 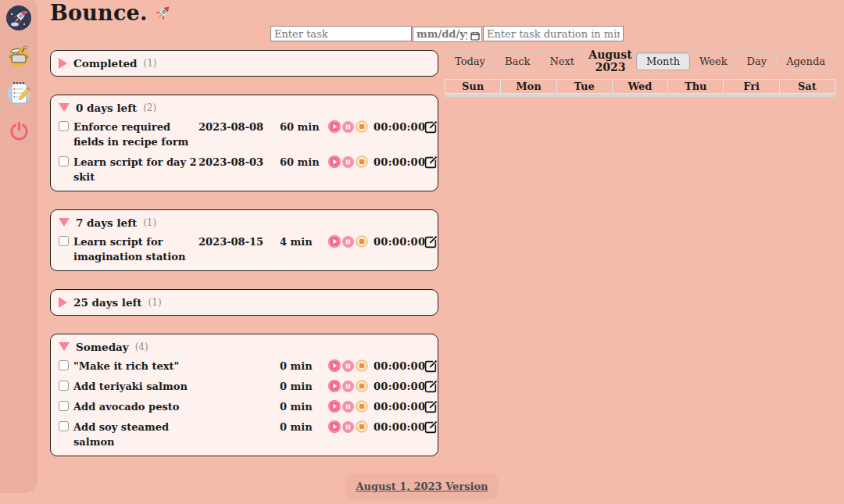 I want to click on calendar-today-button: Today, so click(x=470, y=61).